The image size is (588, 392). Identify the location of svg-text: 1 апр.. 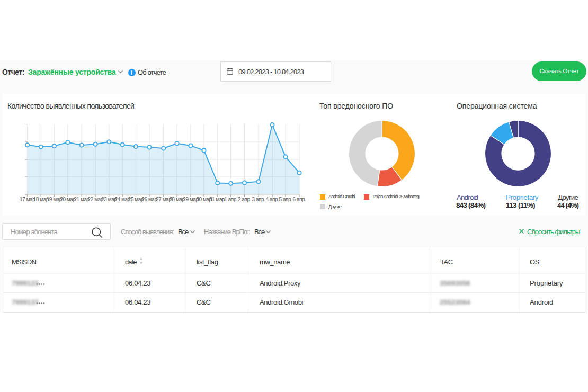
(231, 199).